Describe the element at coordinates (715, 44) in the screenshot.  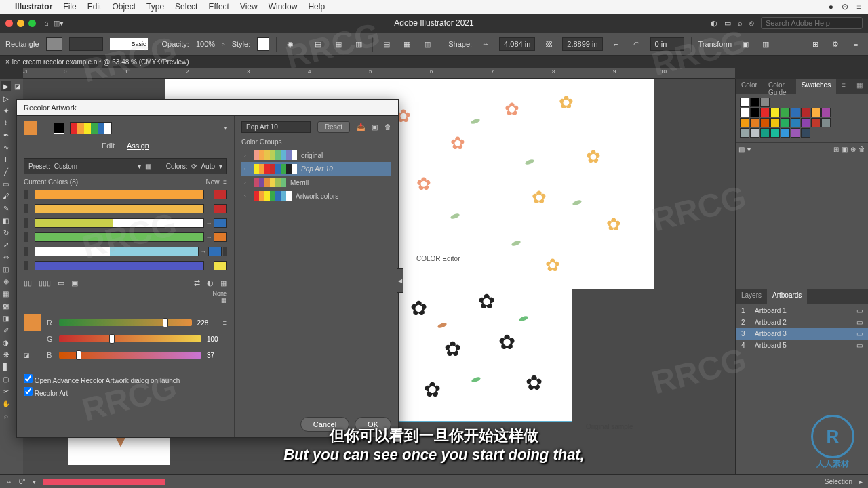
I see `transform-link: Transform` at that location.